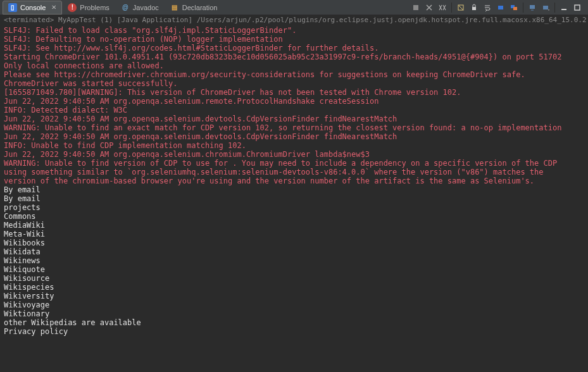  What do you see at coordinates (294, 20) in the screenshot?
I see `console-status-line: <terminated> MyAppTest (1) [Java Applica…` at bounding box center [294, 20].